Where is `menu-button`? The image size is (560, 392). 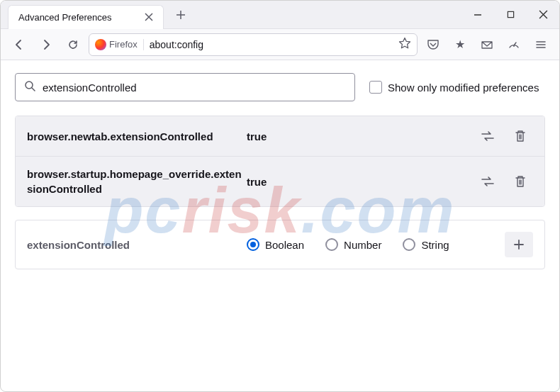
menu-button is located at coordinates (541, 45).